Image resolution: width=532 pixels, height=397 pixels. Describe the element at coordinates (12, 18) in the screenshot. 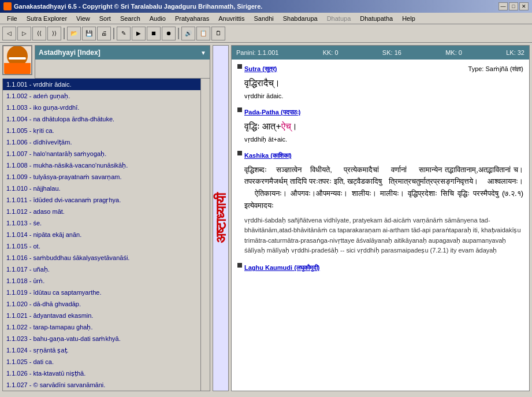

I see `menu-file: File` at that location.